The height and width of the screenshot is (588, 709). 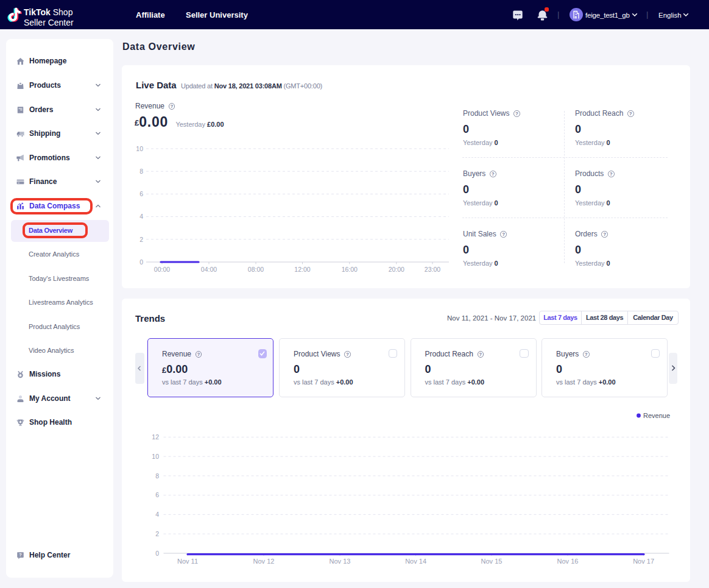 What do you see at coordinates (568, 561) in the screenshot?
I see `svg-text: Nov 16` at bounding box center [568, 561].